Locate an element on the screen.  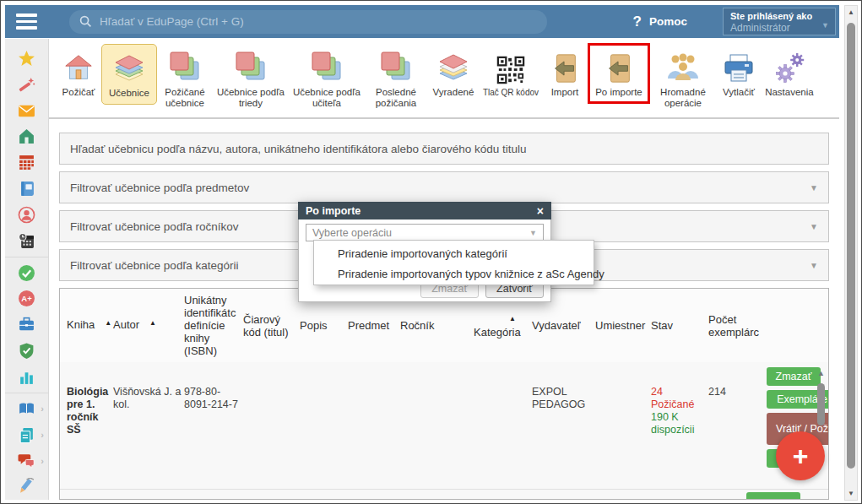
house-icon is located at coordinates (79, 68).